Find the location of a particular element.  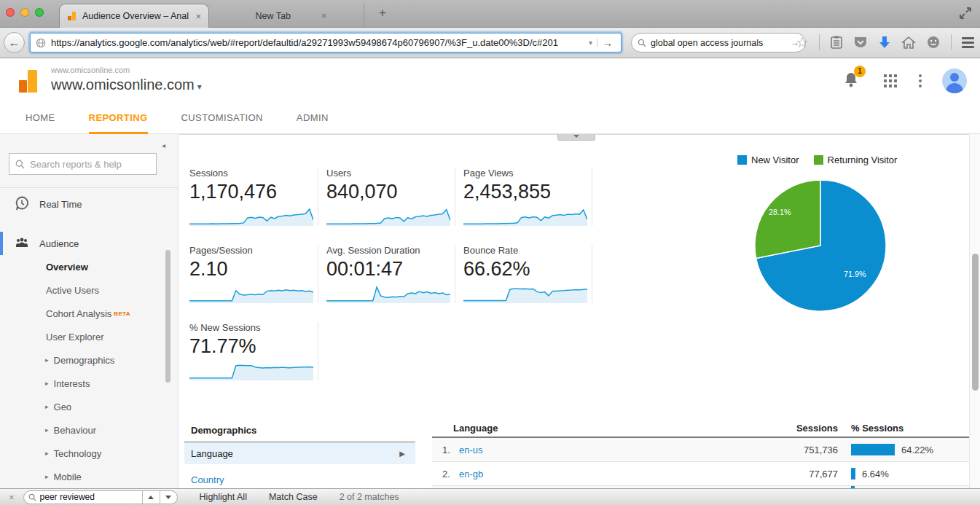

match-case-button: Match Case is located at coordinates (293, 497).